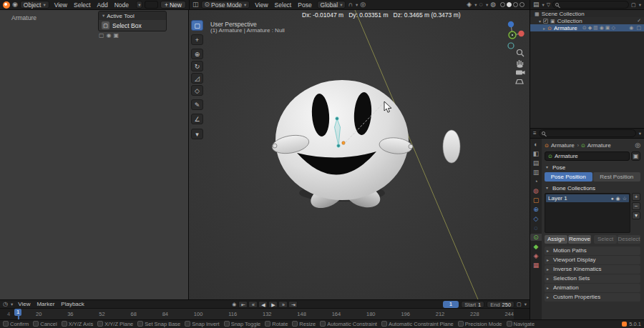  Describe the element at coordinates (587, 28) in the screenshot. I see `outliner-row-armature: ▸ ⊙ Armature ⊙◆▥◉▣◇ ◉ ▢` at that location.